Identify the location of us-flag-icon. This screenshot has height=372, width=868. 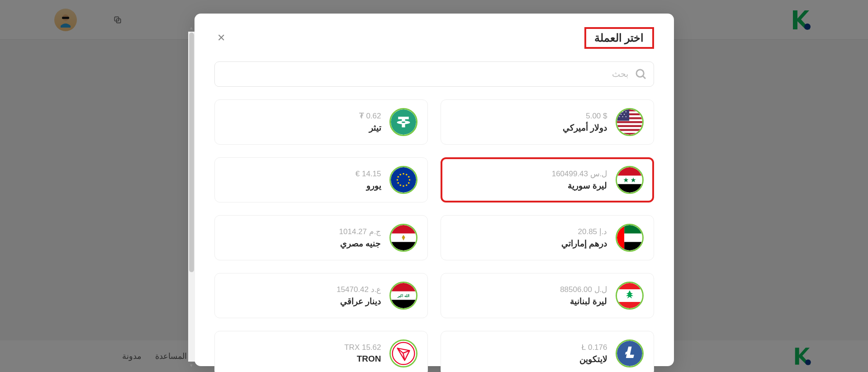
(630, 122).